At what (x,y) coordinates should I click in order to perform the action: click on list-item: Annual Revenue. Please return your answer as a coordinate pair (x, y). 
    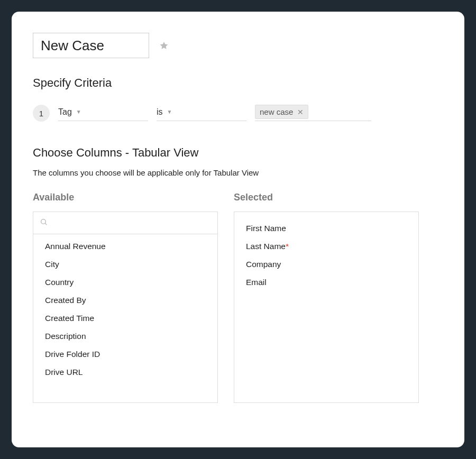
    Looking at the image, I should click on (125, 246).